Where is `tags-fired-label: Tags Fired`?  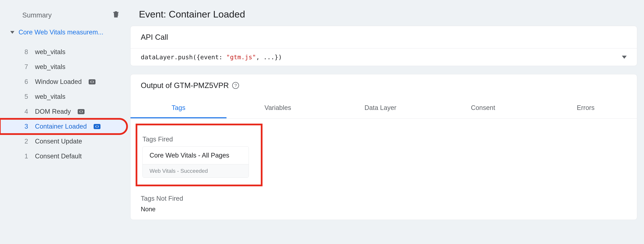
tags-fired-label: Tags Fired is located at coordinates (199, 139).